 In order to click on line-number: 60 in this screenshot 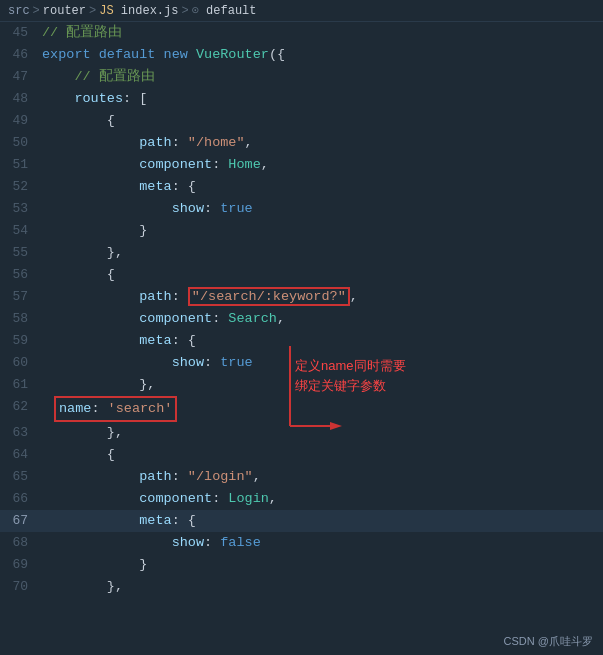, I will do `click(19, 363)`.